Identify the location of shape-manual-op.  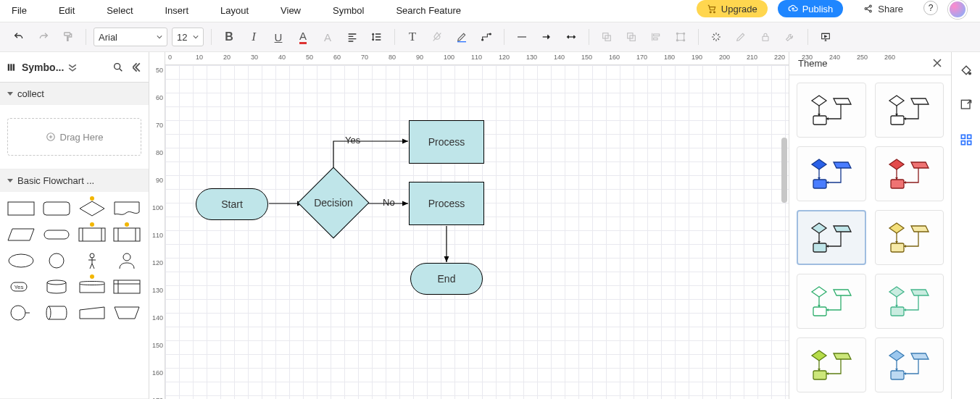
(127, 313).